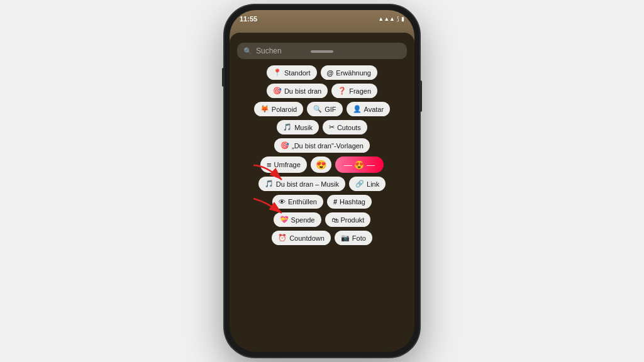  What do you see at coordinates (269, 165) in the screenshot?
I see `umfrage-icon: ≡` at bounding box center [269, 165].